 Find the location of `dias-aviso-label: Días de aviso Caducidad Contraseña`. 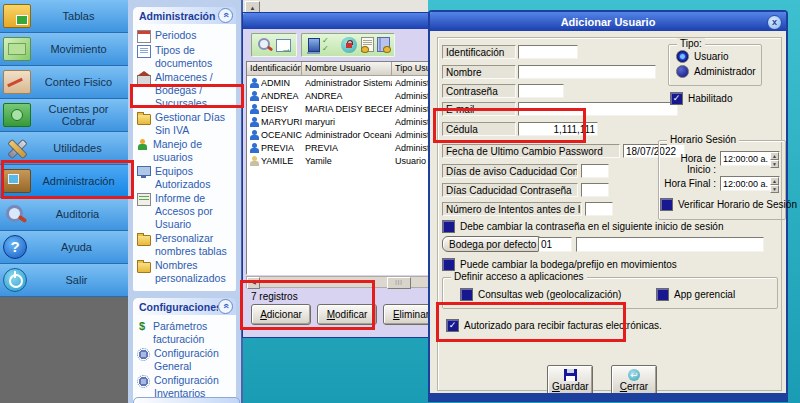

dias-aviso-label: Días de aviso Caducidad Contraseña is located at coordinates (510, 171).